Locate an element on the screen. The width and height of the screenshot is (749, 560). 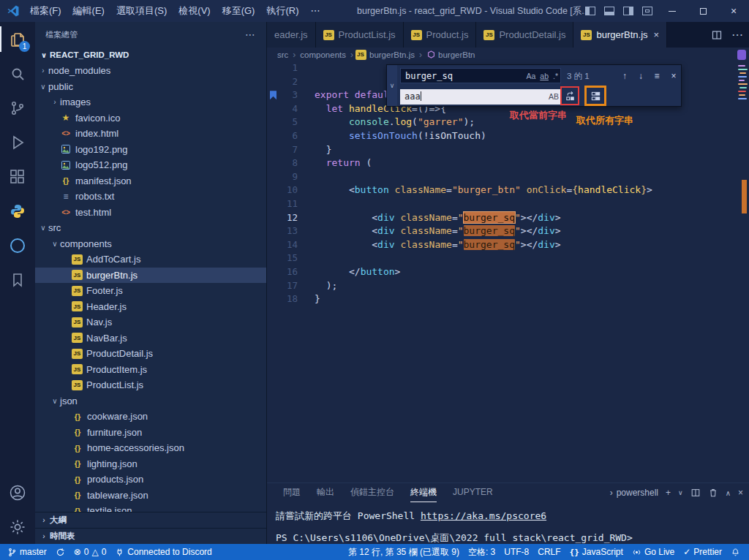
tree-item-json: ∨json is located at coordinates (151, 401).